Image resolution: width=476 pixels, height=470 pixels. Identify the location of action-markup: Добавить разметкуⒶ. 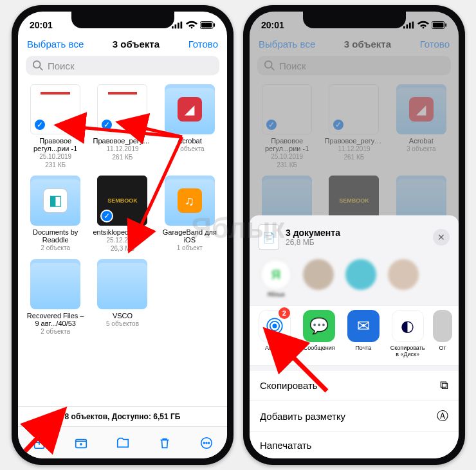
(354, 417).